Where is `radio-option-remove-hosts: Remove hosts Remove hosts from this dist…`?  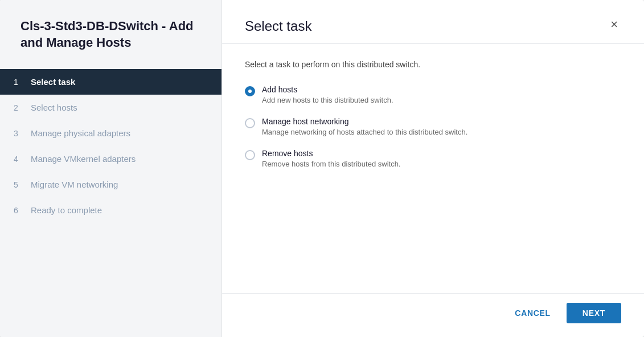
radio-option-remove-hosts: Remove hosts Remove hosts from this dist… is located at coordinates (433, 159).